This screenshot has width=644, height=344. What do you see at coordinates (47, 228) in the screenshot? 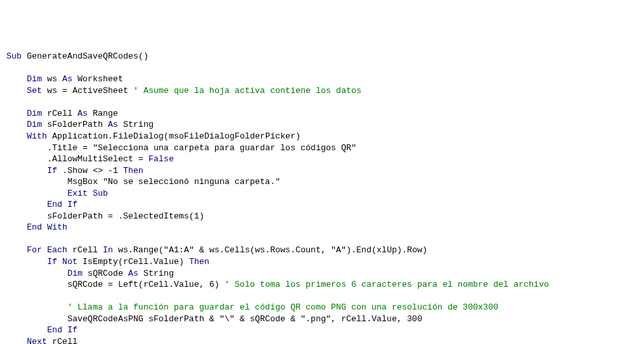
I see `kw-end-with: End With` at bounding box center [47, 228].